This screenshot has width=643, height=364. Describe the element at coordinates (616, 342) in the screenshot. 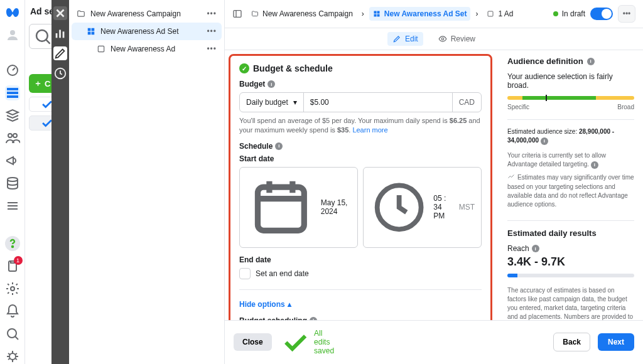

I see `next-button: Next` at that location.